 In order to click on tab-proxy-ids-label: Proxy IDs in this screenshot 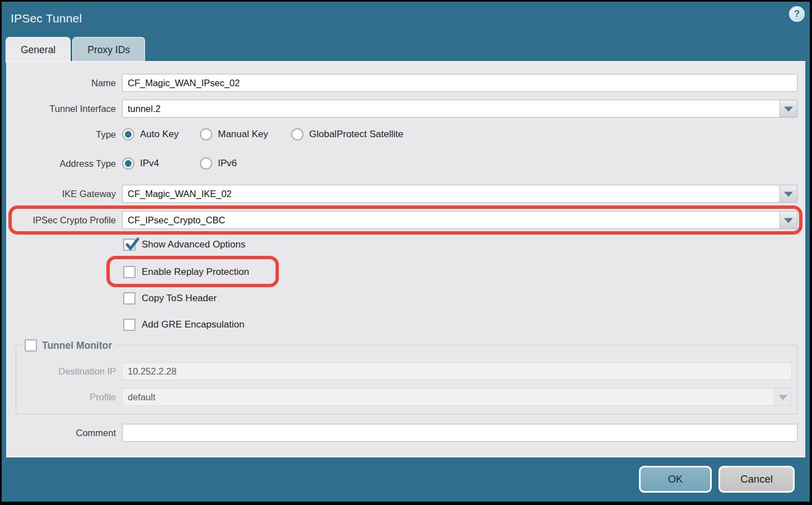, I will do `click(109, 50)`.